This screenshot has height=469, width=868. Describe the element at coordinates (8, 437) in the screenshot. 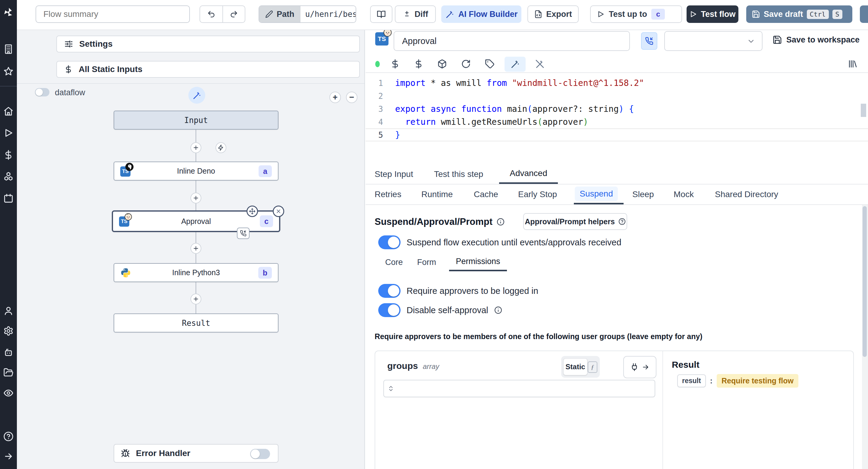

I see `sidebar-item-help` at that location.